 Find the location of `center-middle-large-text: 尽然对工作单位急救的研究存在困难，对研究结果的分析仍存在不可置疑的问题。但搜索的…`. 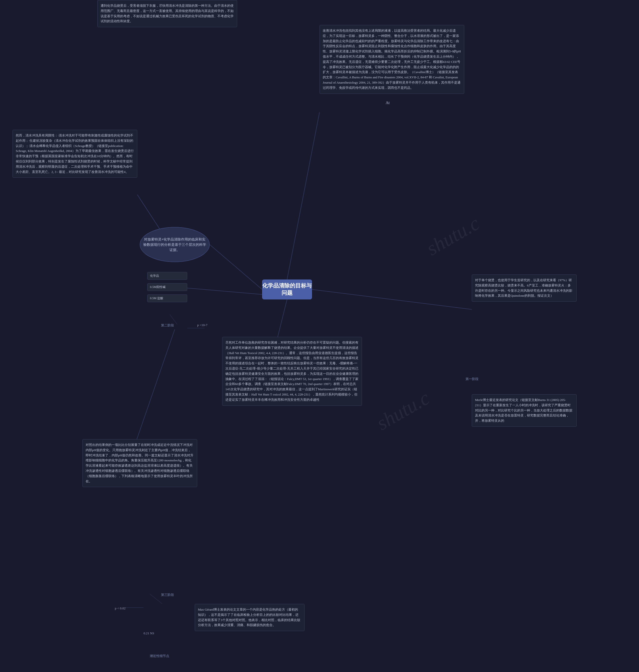

center-middle-large-text: 尽然对工作单位急救的研究存在困难，对研究结果的分析仍存在不可置疑的问题。但搜索的… is located at coordinates (292, 371).